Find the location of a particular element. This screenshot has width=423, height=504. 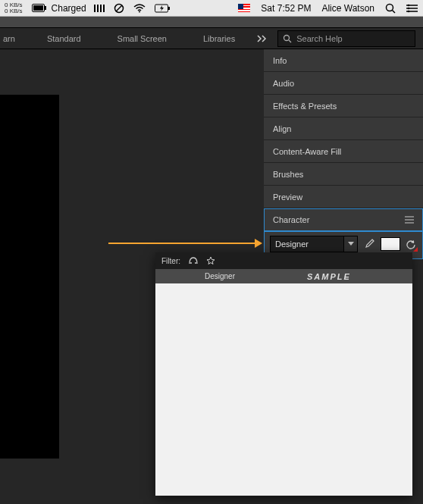

font-header-name: Designer is located at coordinates (220, 276).